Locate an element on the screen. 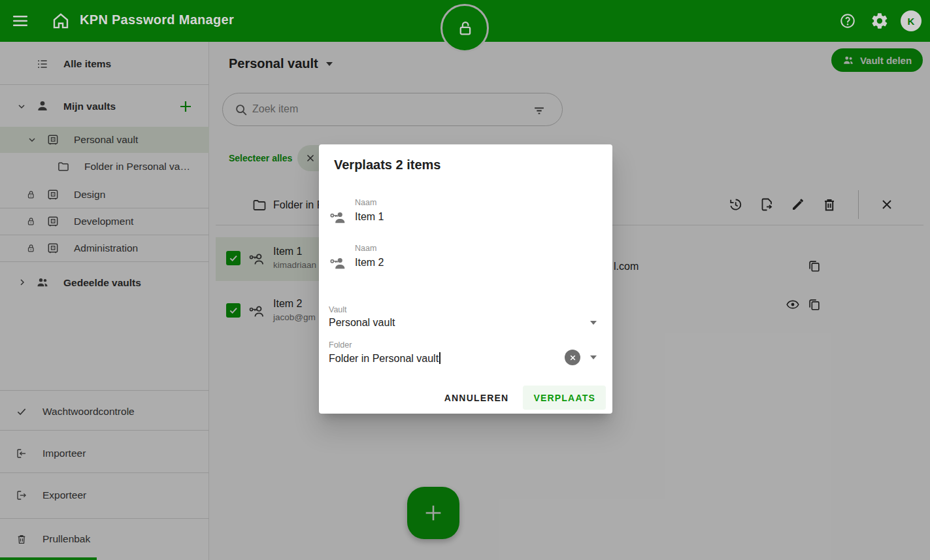 The width and height of the screenshot is (930, 560). text-cursor is located at coordinates (440, 358).